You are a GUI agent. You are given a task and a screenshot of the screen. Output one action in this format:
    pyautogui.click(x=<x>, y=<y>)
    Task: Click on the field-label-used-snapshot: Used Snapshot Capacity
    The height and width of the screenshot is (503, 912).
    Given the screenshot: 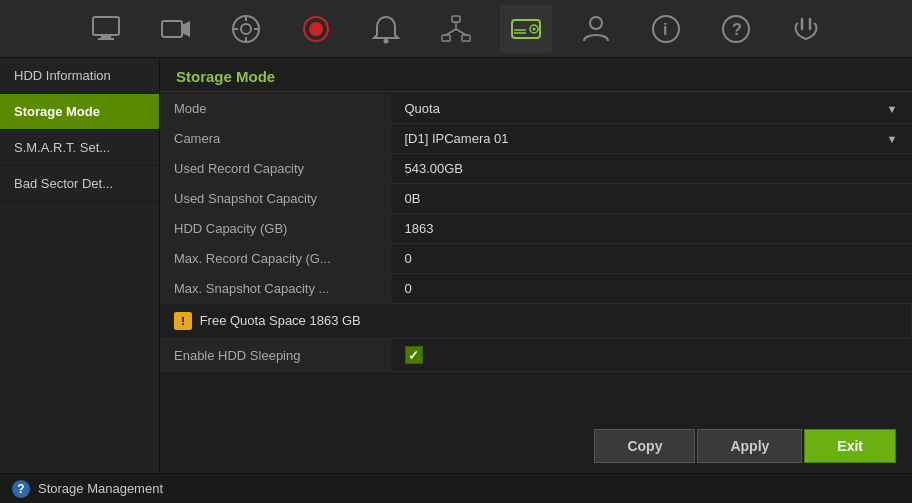 What is the action you would take?
    pyautogui.click(x=275, y=199)
    